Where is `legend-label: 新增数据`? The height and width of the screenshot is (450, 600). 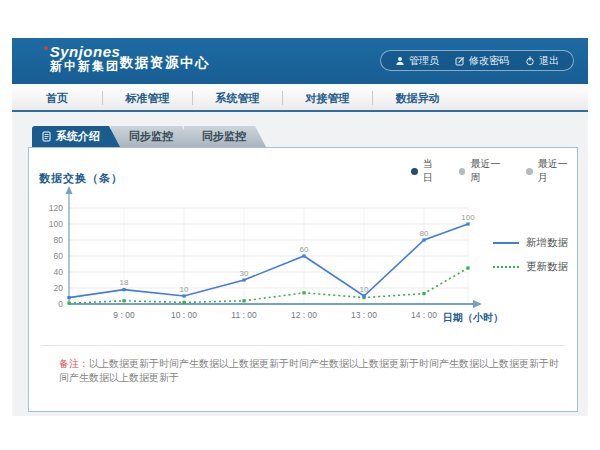
legend-label: 新增数据 is located at coordinates (547, 243).